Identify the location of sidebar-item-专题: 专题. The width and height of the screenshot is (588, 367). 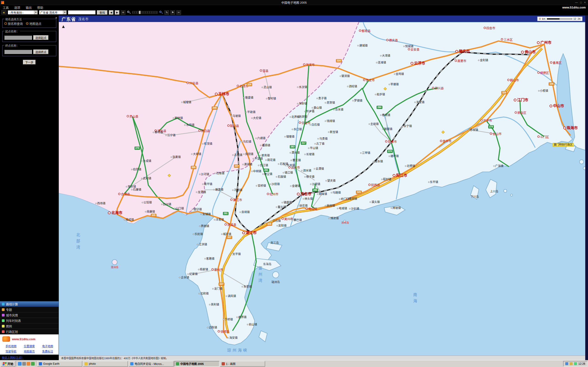
(29, 310).